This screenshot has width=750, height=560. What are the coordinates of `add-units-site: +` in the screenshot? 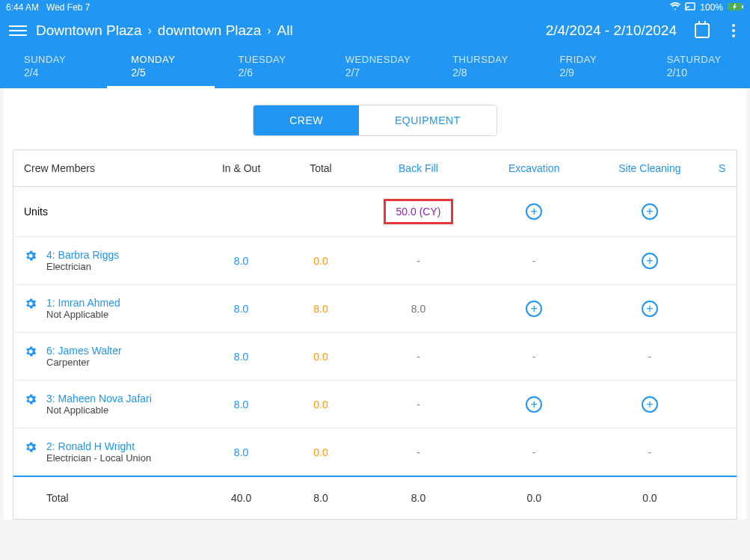 It's located at (650, 212).